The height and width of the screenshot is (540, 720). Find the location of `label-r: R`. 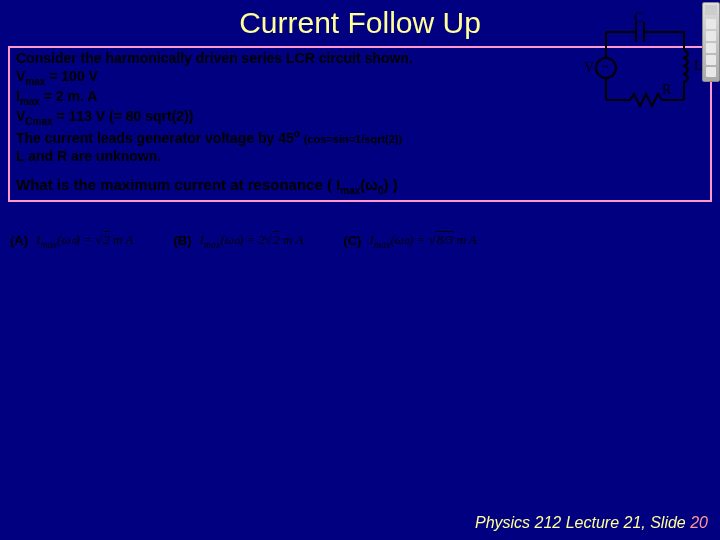

label-r: R is located at coordinates (666, 90).